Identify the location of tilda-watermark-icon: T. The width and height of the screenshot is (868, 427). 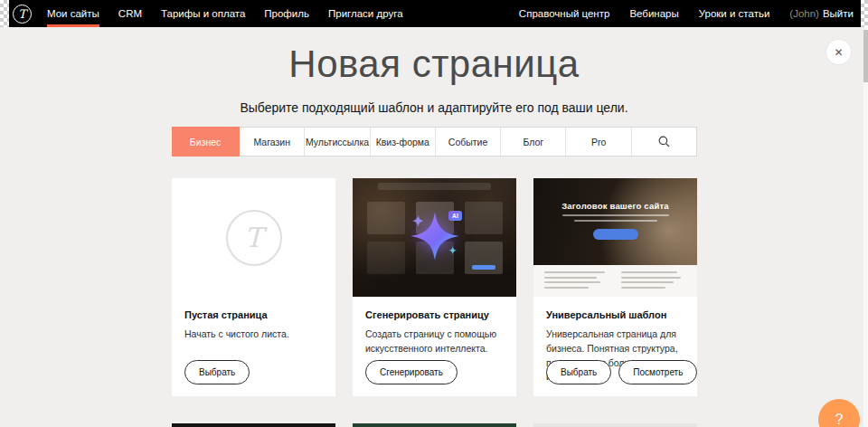
(254, 238).